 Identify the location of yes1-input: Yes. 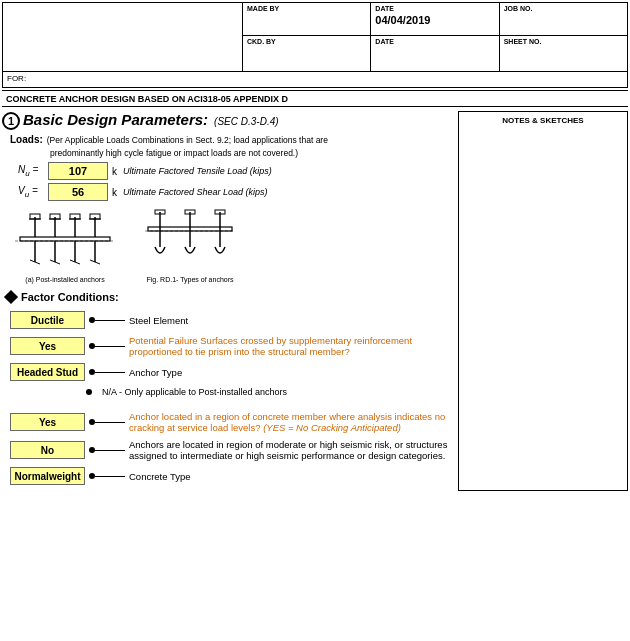
(48, 346).